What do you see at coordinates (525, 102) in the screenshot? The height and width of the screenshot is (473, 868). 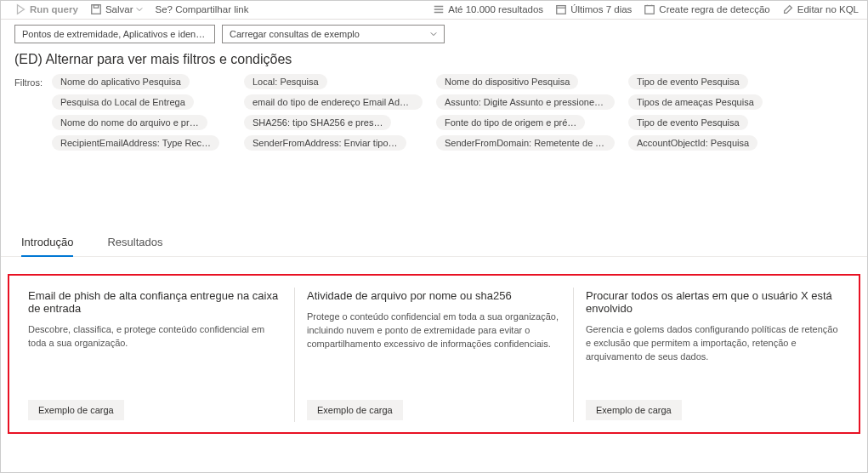 I see `filter-chip: Assunto: Digite Assunto e pressione …` at bounding box center [525, 102].